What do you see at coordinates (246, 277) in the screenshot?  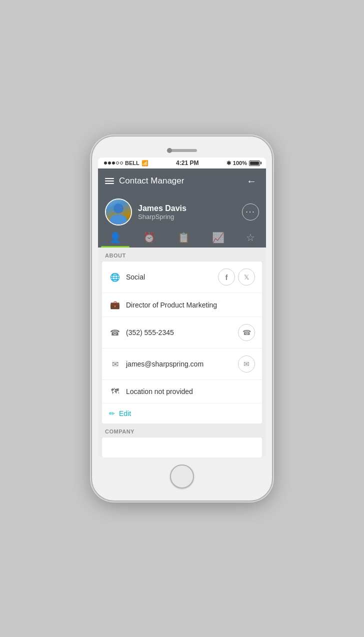 I see `twitter-icon: 𝕏` at bounding box center [246, 277].